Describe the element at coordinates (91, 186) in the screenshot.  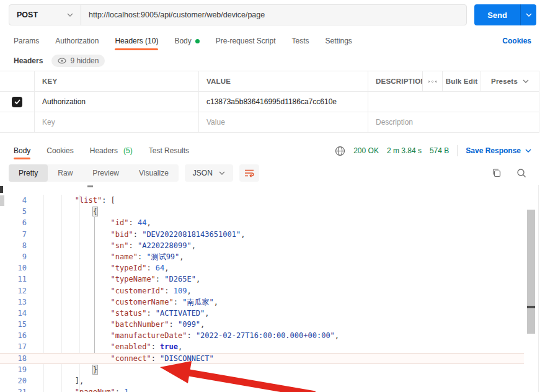
I see `clipped-line-fragment` at that location.